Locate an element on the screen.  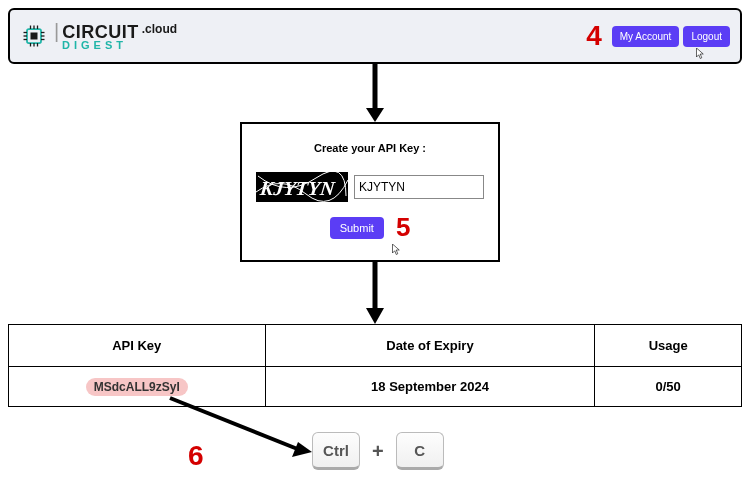
keyboard-shortcut: Ctrl + C is located at coordinates (378, 451).